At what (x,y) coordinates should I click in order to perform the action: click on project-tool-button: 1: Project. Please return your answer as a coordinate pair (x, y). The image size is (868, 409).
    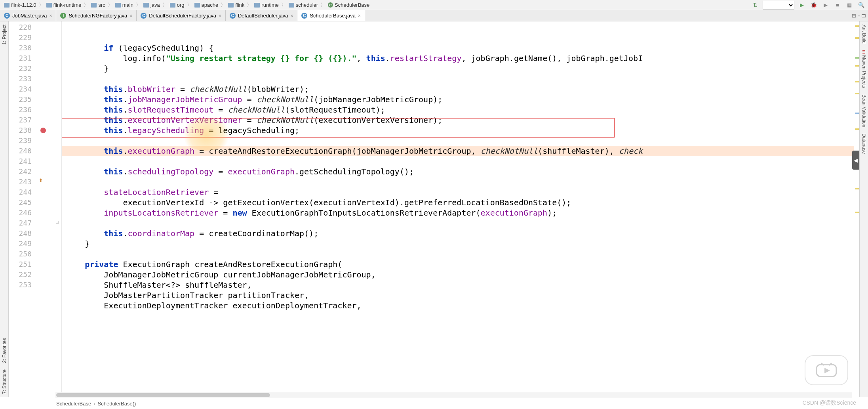
    Looking at the image, I should click on (4, 35).